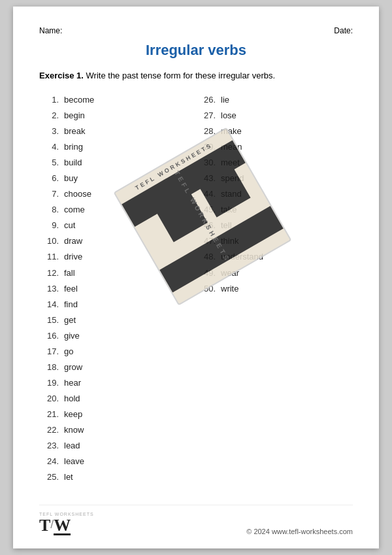 The height and width of the screenshot is (555, 392). What do you see at coordinates (73, 257) in the screenshot?
I see `verb-word: drive` at bounding box center [73, 257].